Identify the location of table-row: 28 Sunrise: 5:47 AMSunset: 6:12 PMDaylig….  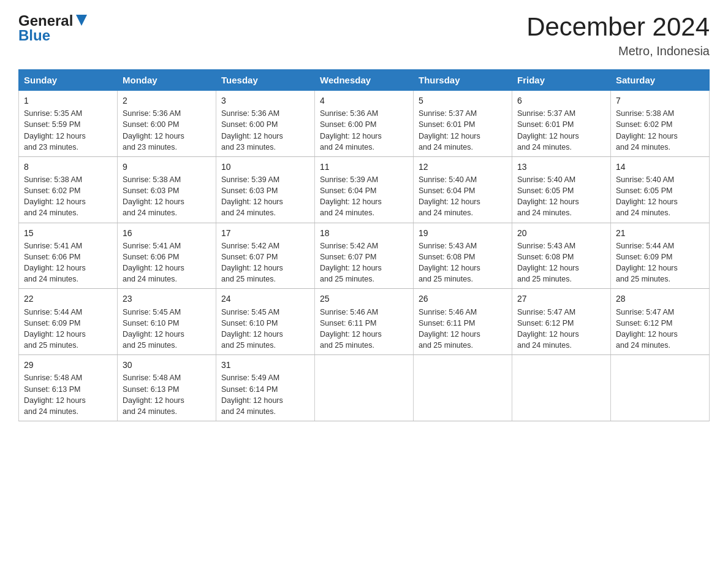
(661, 322).